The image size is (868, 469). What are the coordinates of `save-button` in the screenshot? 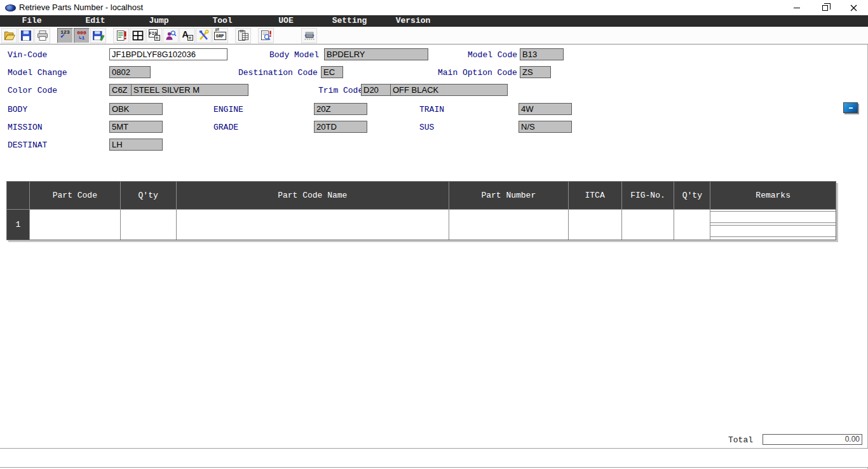 It's located at (25, 36).